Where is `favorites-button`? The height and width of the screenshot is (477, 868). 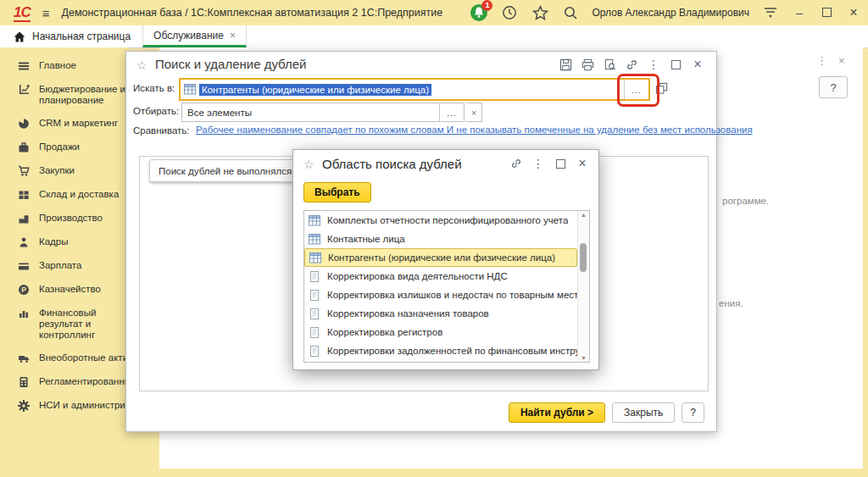
favorites-button is located at coordinates (540, 13).